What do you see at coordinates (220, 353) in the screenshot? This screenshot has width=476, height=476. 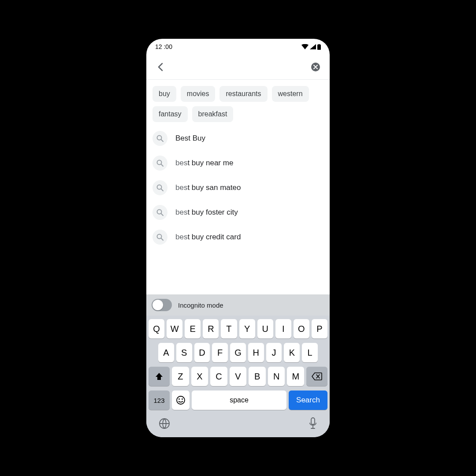 I see `key-f: F` at bounding box center [220, 353].